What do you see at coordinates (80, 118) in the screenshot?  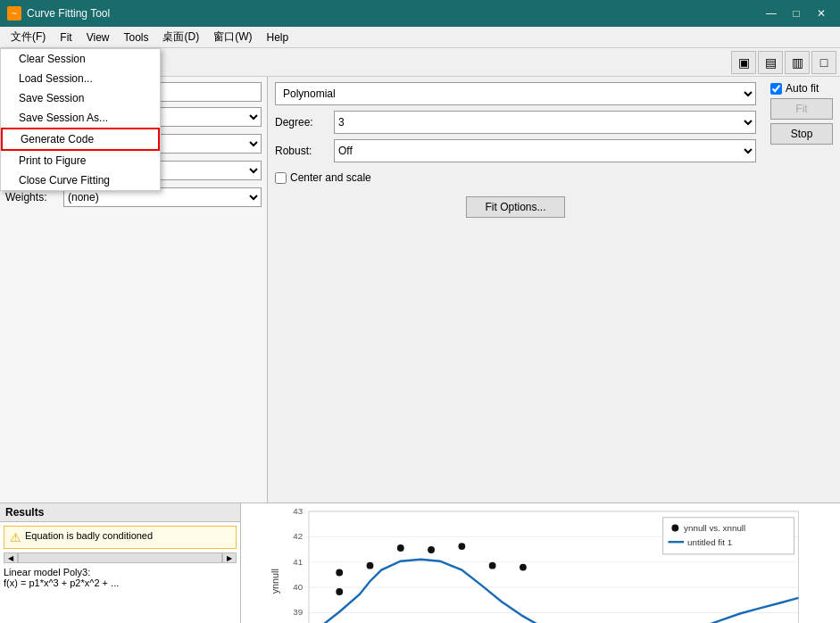 I see `menu-save-session-as: Save Session As...` at bounding box center [80, 118].